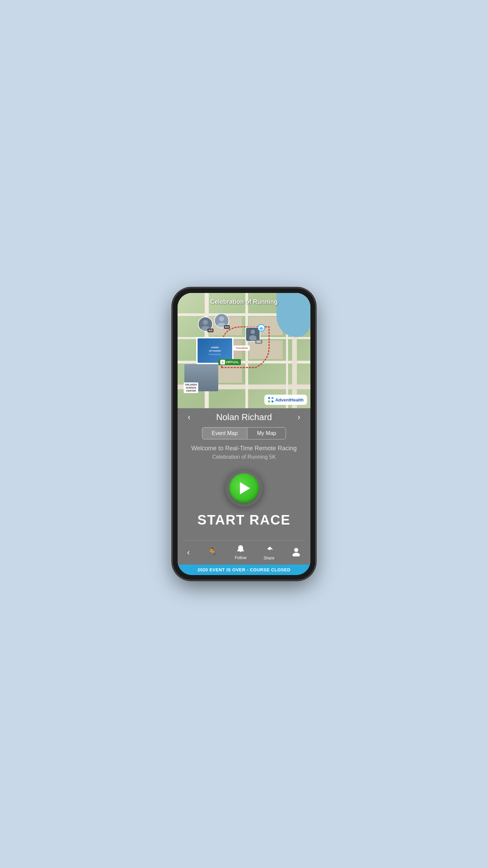 This screenshot has height=868, width=488. I want to click on race-name: Celebration of Running 5K, so click(244, 457).